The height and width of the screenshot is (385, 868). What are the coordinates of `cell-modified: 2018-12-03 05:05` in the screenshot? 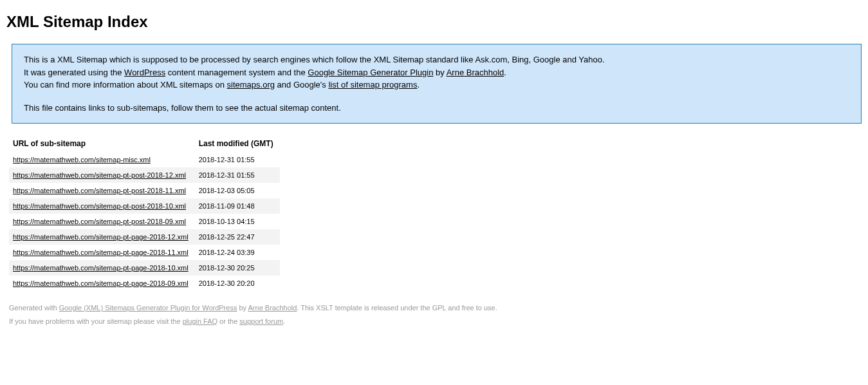 It's located at (237, 191).